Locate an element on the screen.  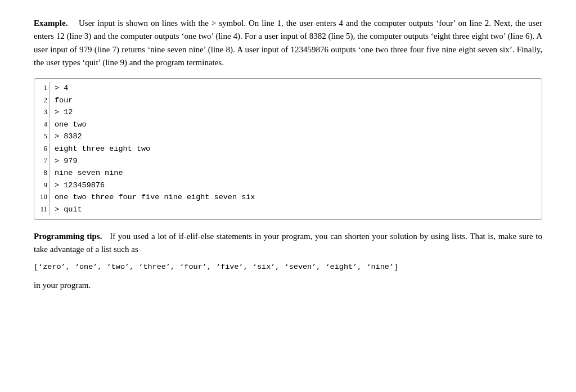
line-content: > quit is located at coordinates (66, 210).